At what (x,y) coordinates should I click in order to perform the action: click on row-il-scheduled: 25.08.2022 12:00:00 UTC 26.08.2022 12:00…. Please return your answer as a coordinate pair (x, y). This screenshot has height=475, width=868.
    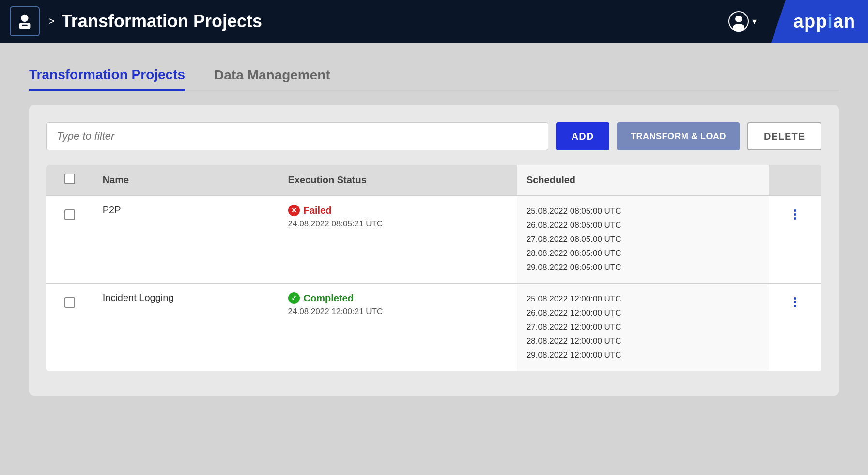
    Looking at the image, I should click on (643, 328).